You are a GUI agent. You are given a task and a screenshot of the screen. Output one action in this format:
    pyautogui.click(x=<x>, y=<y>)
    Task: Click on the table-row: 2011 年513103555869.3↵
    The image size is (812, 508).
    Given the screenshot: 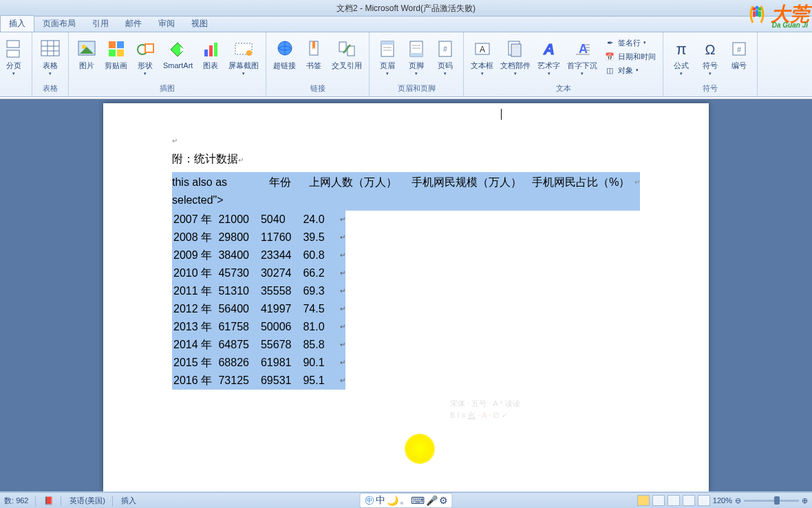 What is the action you would take?
    pyautogui.click(x=259, y=291)
    